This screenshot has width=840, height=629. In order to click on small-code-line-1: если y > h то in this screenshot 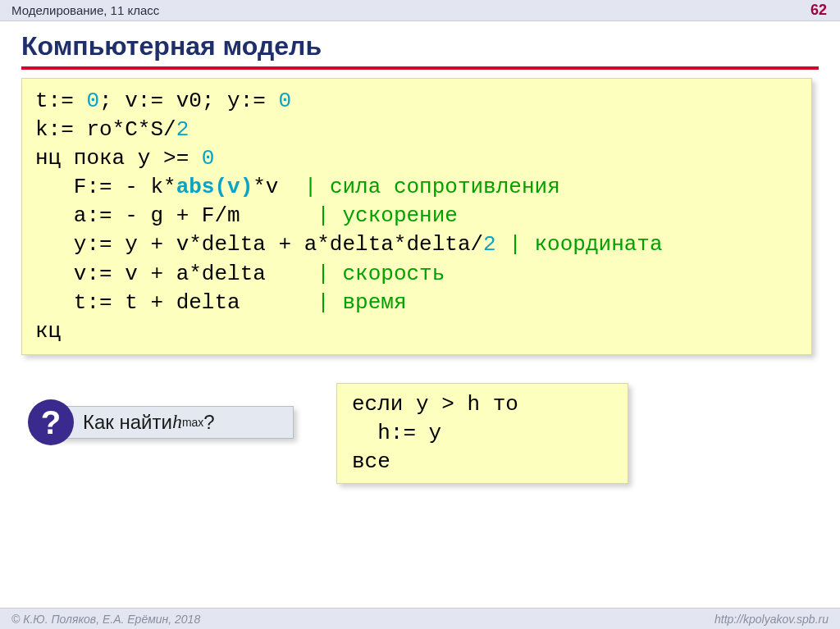, I will do `click(435, 404)`.